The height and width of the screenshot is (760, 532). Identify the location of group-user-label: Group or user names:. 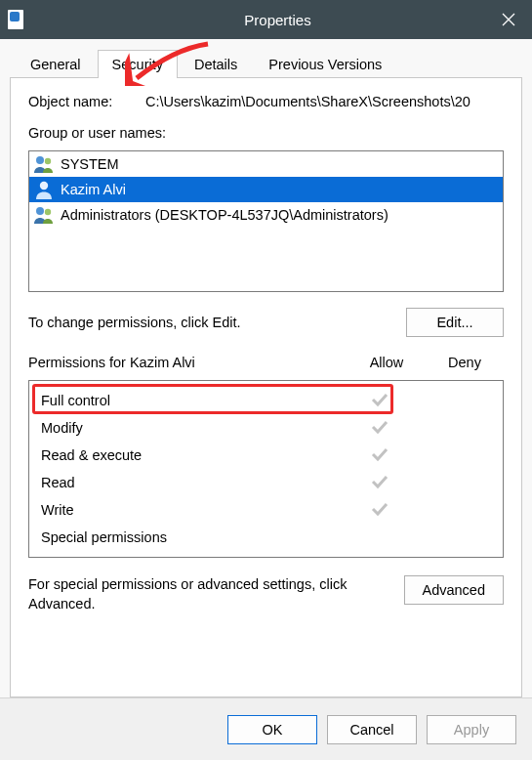
(266, 133).